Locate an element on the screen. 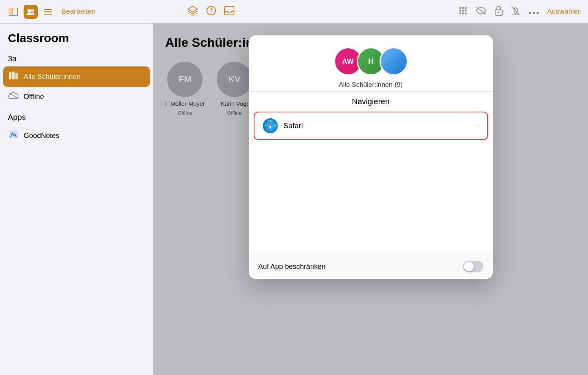 The image size is (588, 375). sidebar-section-3a: 3a is located at coordinates (76, 57).